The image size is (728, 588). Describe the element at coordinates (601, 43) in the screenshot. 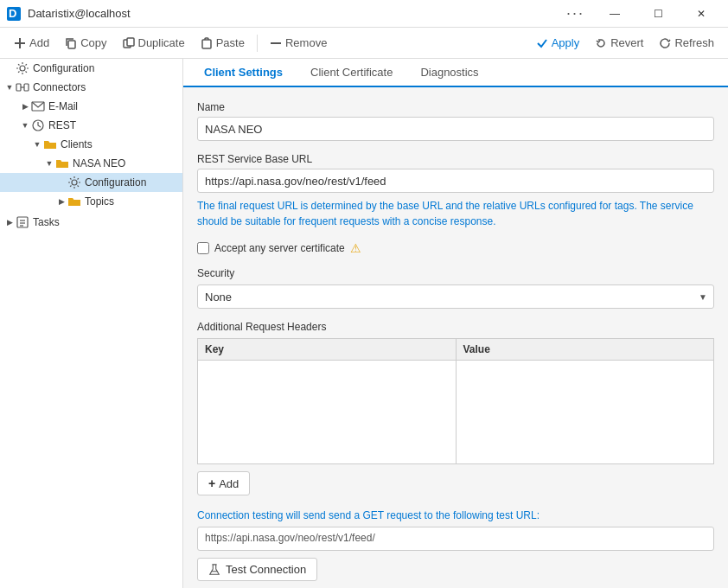

I see `revert-icon` at that location.